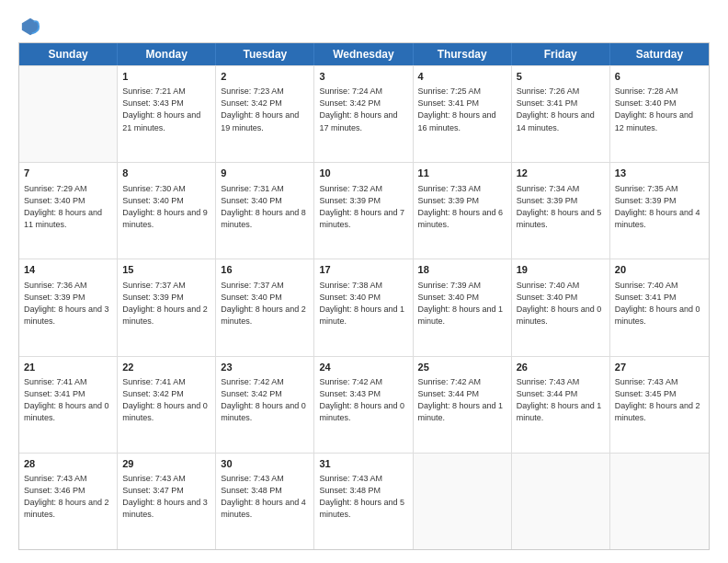 This screenshot has width=728, height=563. Describe the element at coordinates (166, 497) in the screenshot. I see `day-info: Sunrise: 7:43 AMSunset: 3:47 PMDaylight:…` at that location.